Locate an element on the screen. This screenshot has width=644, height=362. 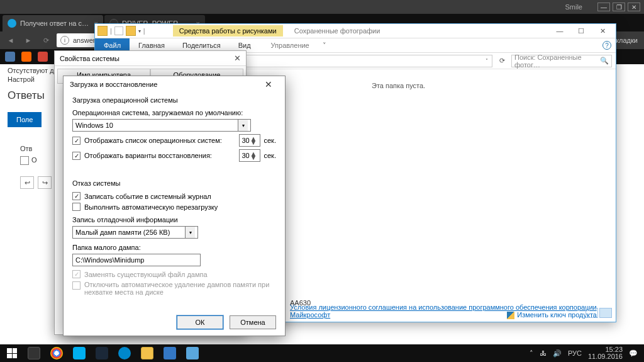
taskbar-app-telegram is located at coordinates (125, 353).